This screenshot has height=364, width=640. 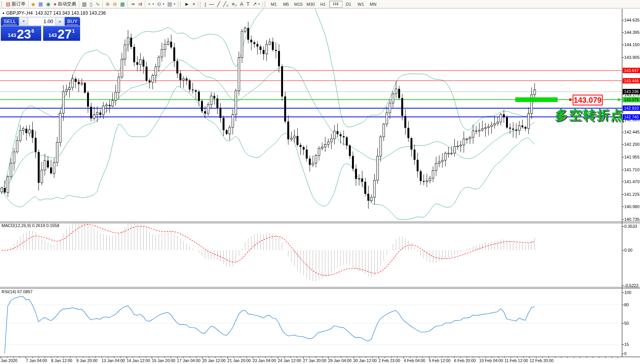 I want to click on vertical-line-icon: |, so click(x=205, y=4).